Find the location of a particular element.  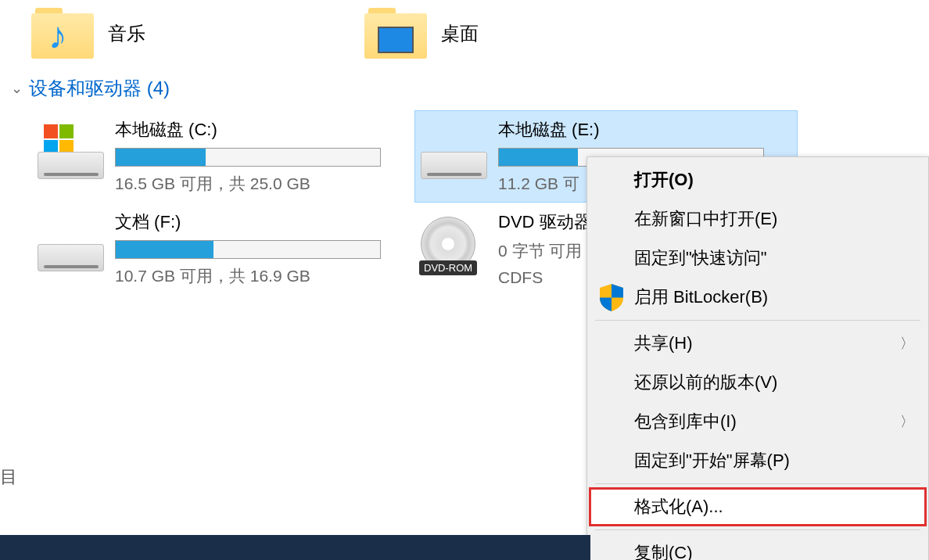

desktop-folder-icon is located at coordinates (396, 33).